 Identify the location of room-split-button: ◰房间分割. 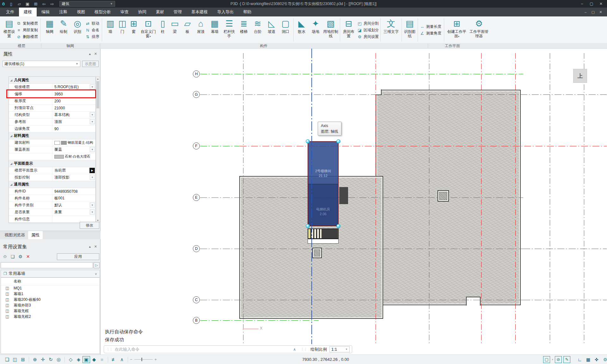
(368, 23).